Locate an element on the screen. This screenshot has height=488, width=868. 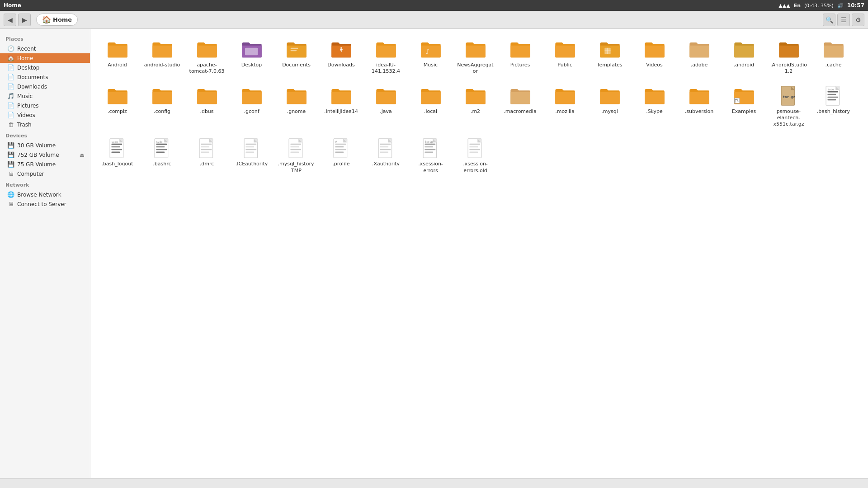
sidebar-item-music-label: Music is located at coordinates (25, 96).